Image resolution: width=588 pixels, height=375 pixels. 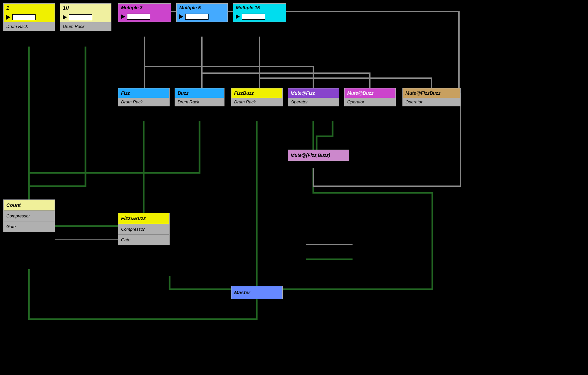 I want to click on node-master-header: Master, so click(x=257, y=293).